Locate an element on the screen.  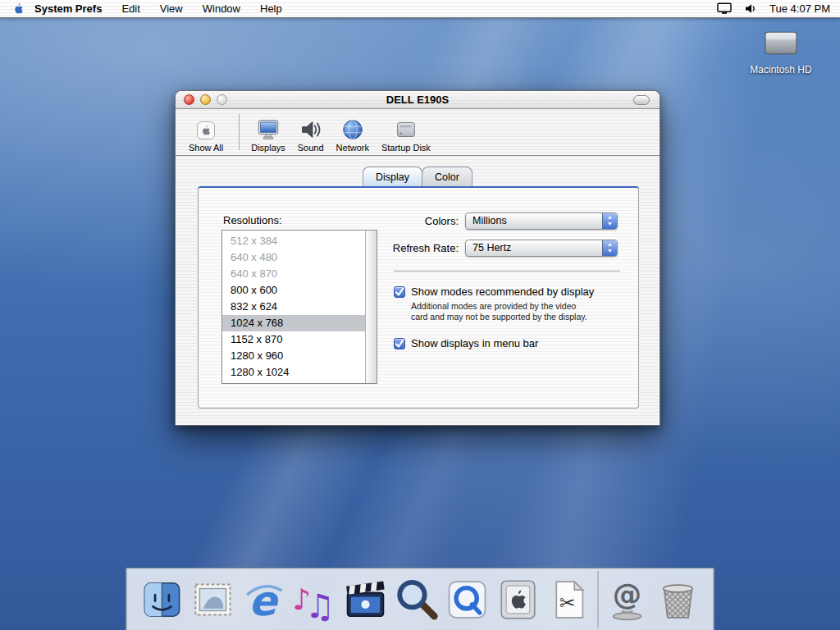
modes-note-line2: card and may not be supported by the dis… is located at coordinates (499, 317).